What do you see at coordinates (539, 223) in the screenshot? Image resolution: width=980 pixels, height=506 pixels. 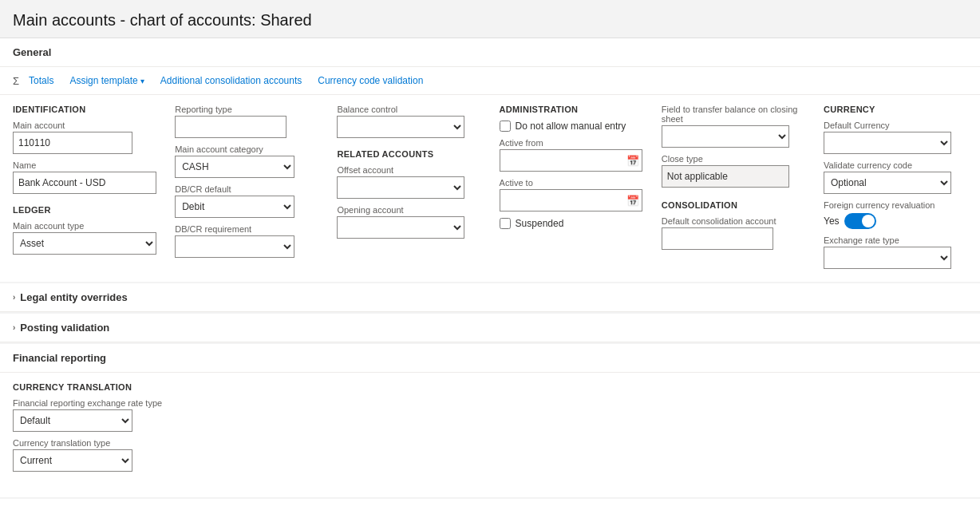 I see `suspended-label: Suspended` at bounding box center [539, 223].